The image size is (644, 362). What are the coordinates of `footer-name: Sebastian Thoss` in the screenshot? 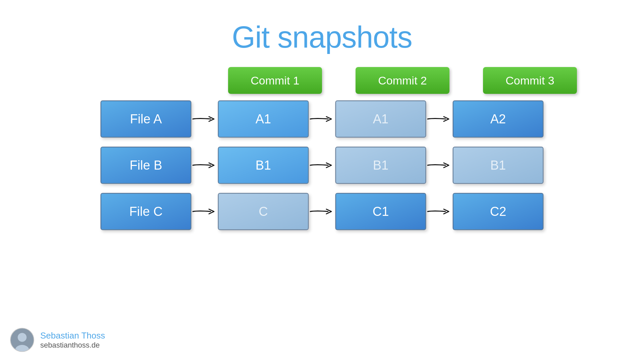 It's located at (72, 336).